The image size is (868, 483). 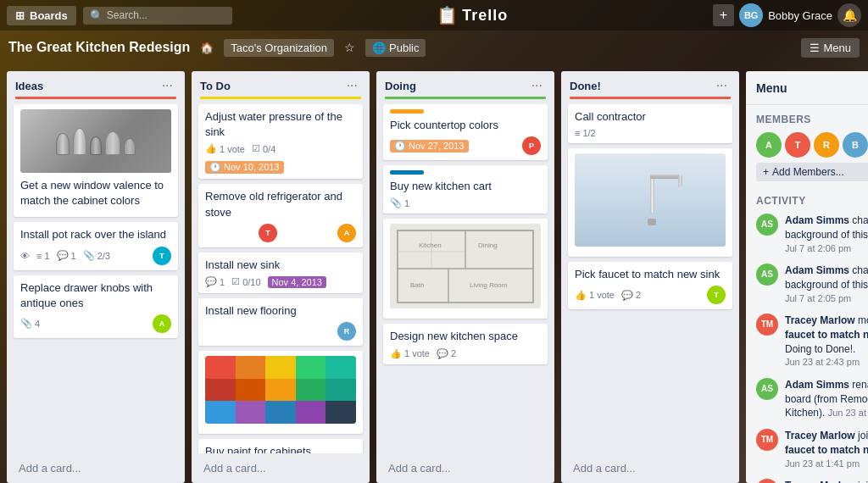 What do you see at coordinates (650, 98) in the screenshot?
I see `list-done-color-bar` at bounding box center [650, 98].